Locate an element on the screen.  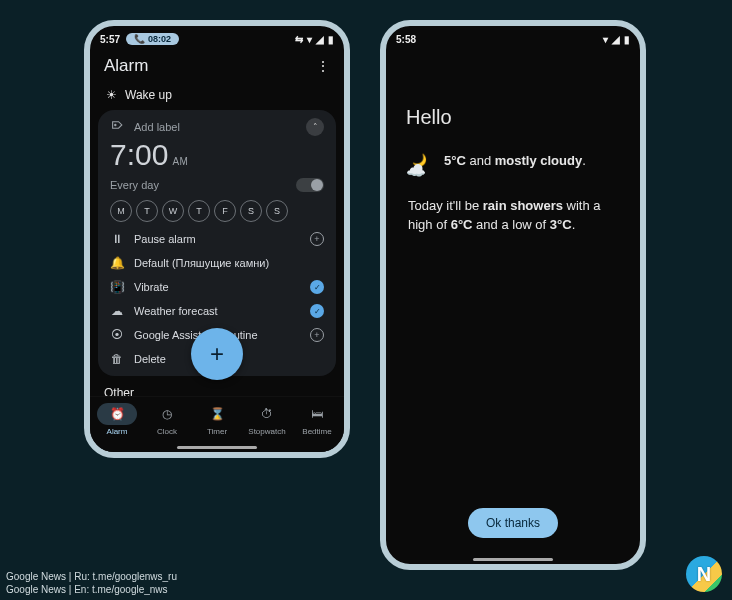
cloud-icon: ☁️ is located at coordinates (416, 170).